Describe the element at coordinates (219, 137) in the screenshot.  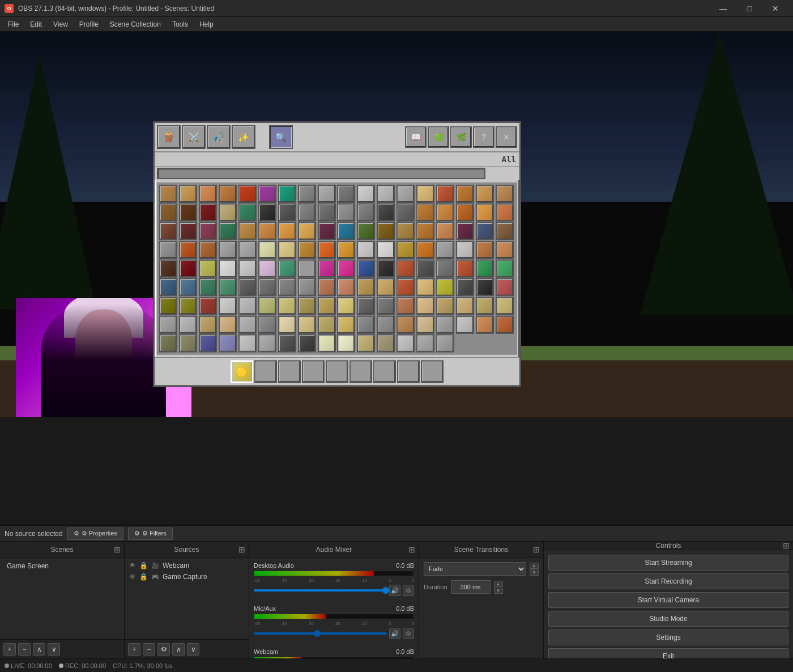
I see `mc-toolbar-fish: 🎣` at that location.